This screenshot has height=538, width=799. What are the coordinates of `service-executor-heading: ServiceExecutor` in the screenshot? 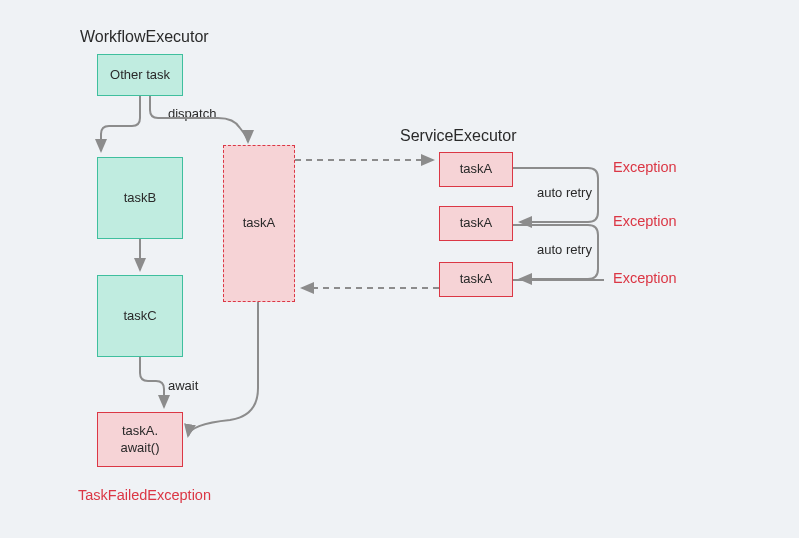 It's located at (458, 136).